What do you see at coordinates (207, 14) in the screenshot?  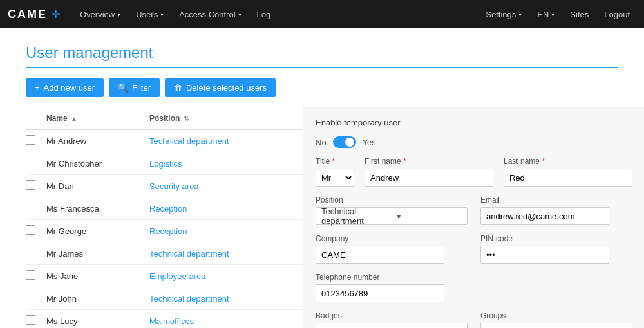 I see `nav-label-access-control: Access Control` at bounding box center [207, 14].